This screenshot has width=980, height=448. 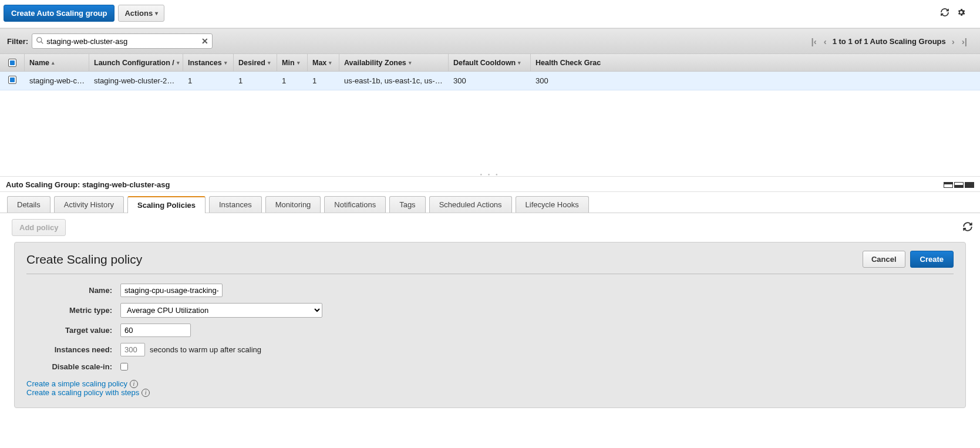 I want to click on clear-icon: ✕, so click(x=205, y=41).